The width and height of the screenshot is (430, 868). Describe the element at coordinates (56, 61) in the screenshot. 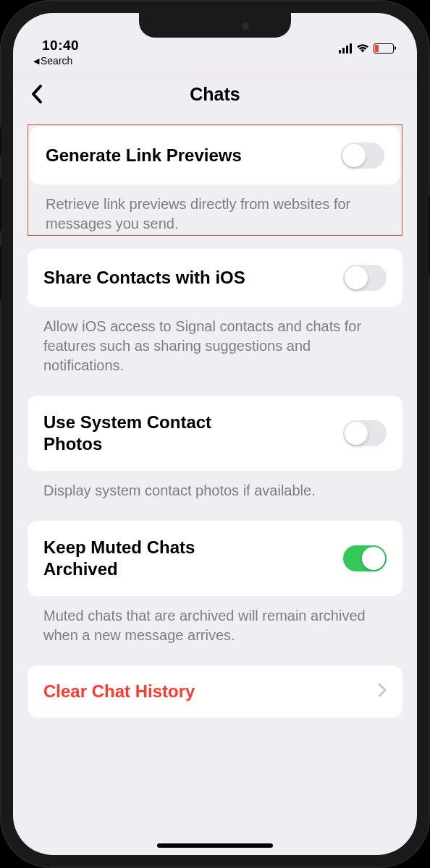

I see `breadcrumb-label: Search` at that location.